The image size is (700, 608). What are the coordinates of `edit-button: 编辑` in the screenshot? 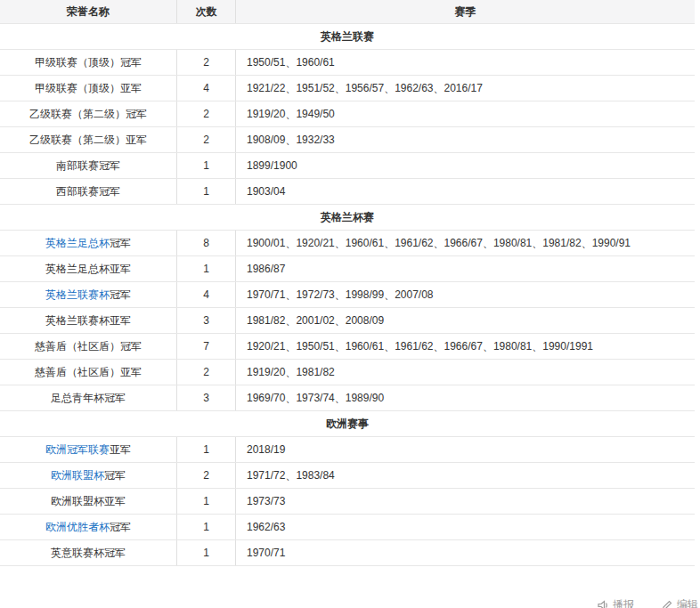 It's located at (680, 604).